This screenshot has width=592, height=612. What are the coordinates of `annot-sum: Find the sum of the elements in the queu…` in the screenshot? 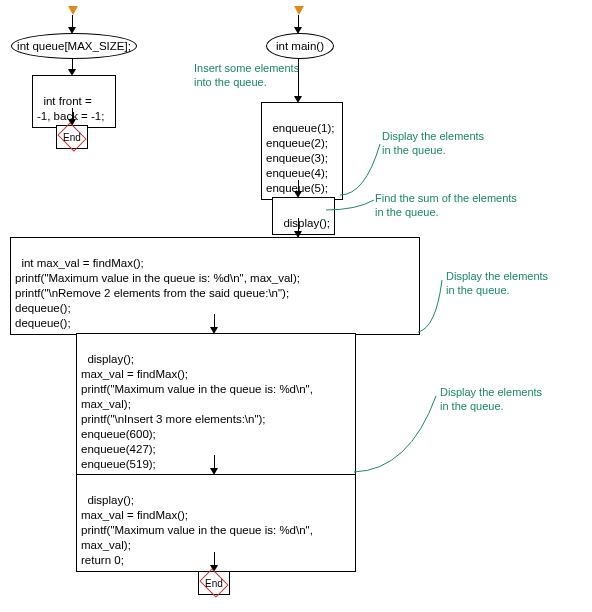 It's located at (446, 206).